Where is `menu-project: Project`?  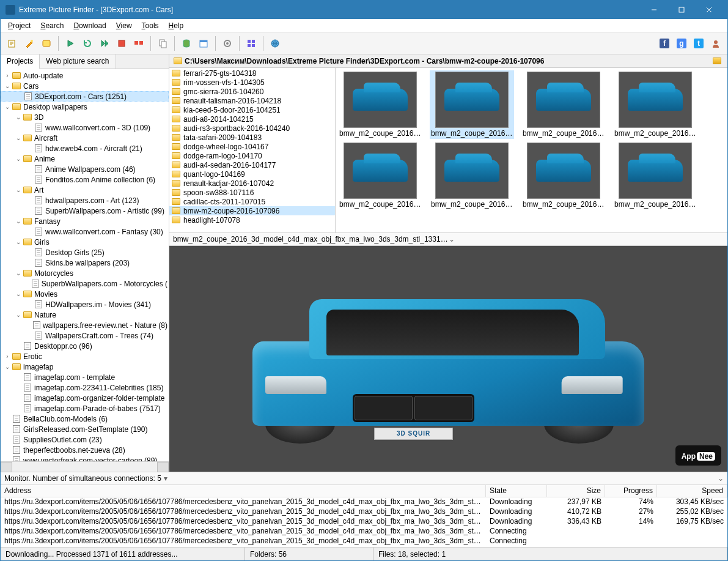
menu-project: Project is located at coordinates (20, 26).